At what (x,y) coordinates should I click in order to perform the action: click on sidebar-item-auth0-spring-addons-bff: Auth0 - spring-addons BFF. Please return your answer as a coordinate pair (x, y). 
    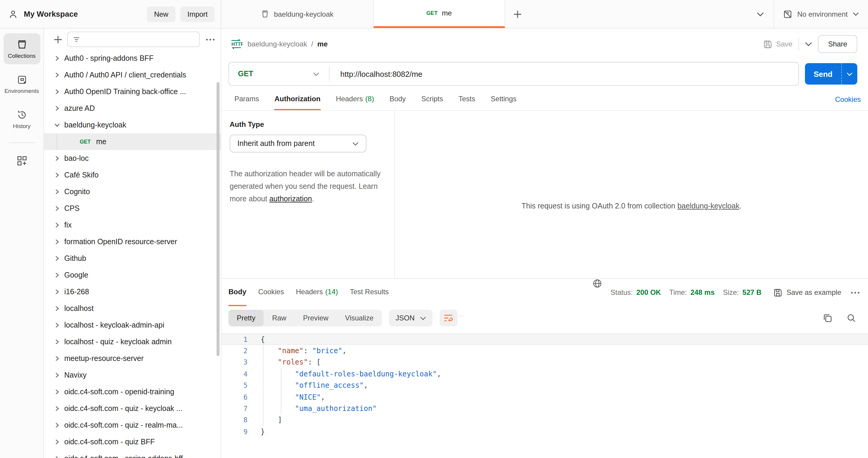
    Looking at the image, I should click on (132, 58).